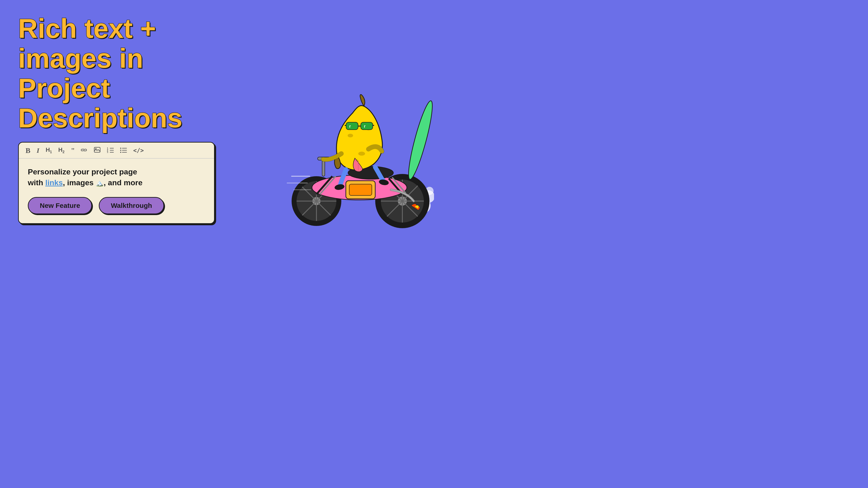 The width and height of the screenshot is (868, 488). I want to click on editor-text-line1: Personalize your project page, so click(83, 172).